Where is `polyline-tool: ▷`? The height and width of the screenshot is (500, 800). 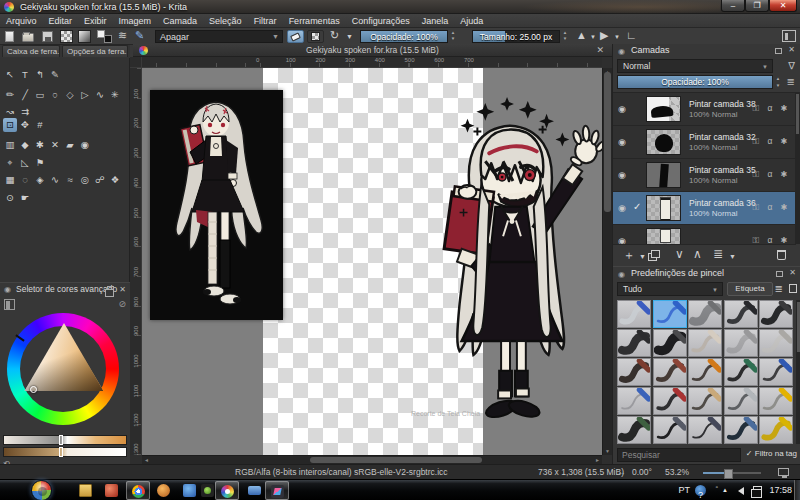 polyline-tool: ▷ is located at coordinates (85, 95).